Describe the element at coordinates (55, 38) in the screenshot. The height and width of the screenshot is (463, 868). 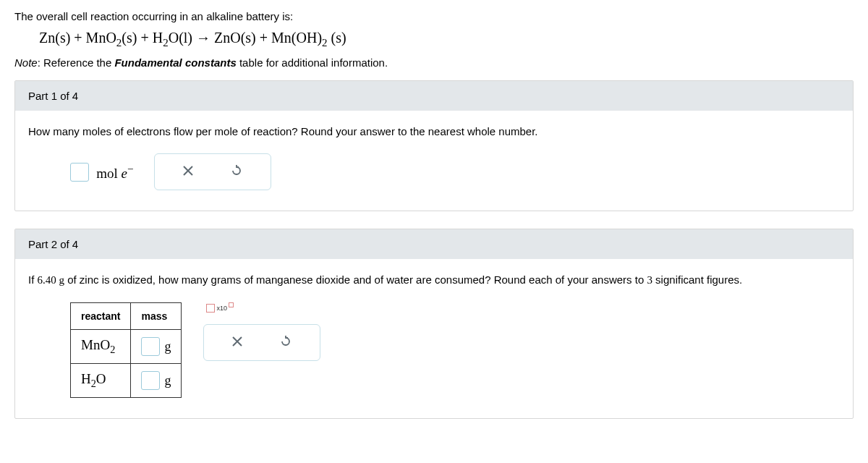
I see `eq-lhs1: Zn(s)` at that location.